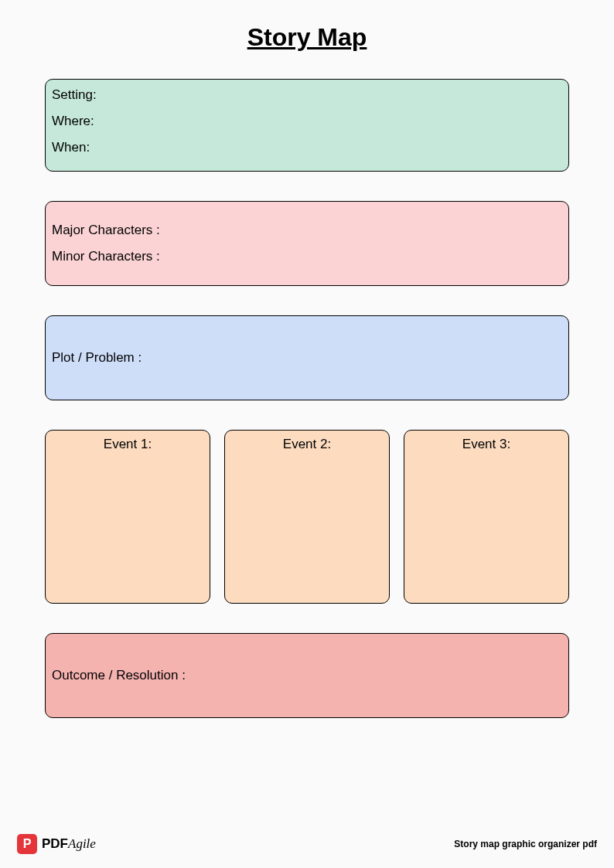 Image resolution: width=614 pixels, height=868 pixels. Describe the element at coordinates (307, 125) in the screenshot. I see `setting-box: Setting: Where: When:` at that location.